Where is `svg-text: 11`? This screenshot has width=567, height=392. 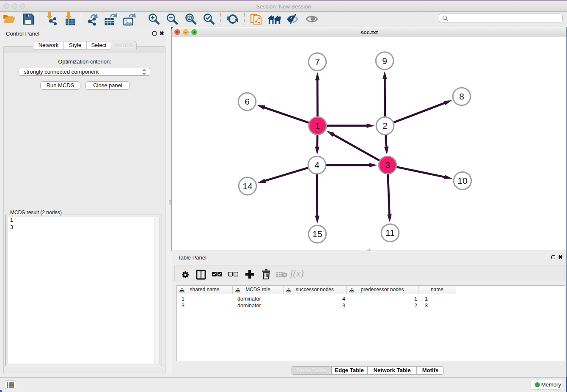 svg-text: 11 is located at coordinates (390, 233).